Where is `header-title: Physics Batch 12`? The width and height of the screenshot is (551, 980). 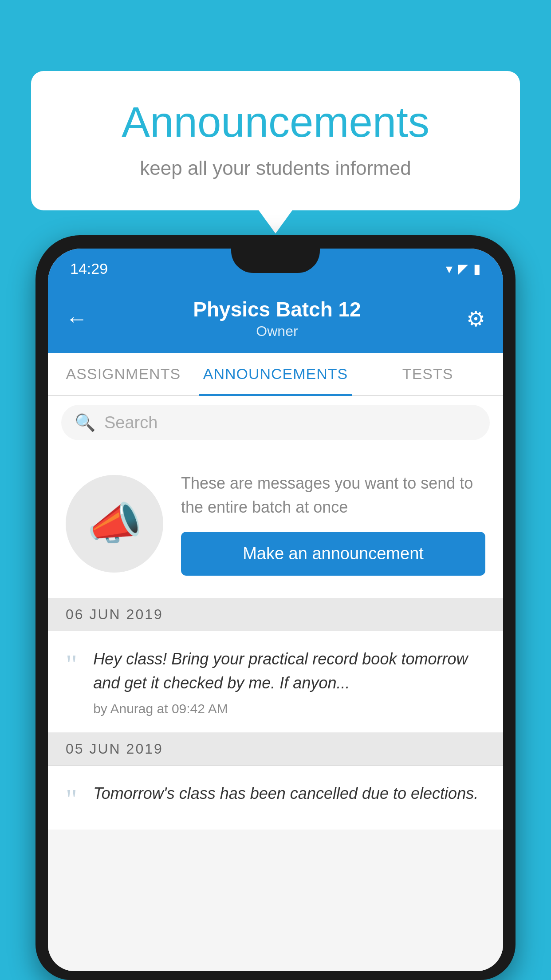 header-title: Physics Batch 12 is located at coordinates (277, 309).